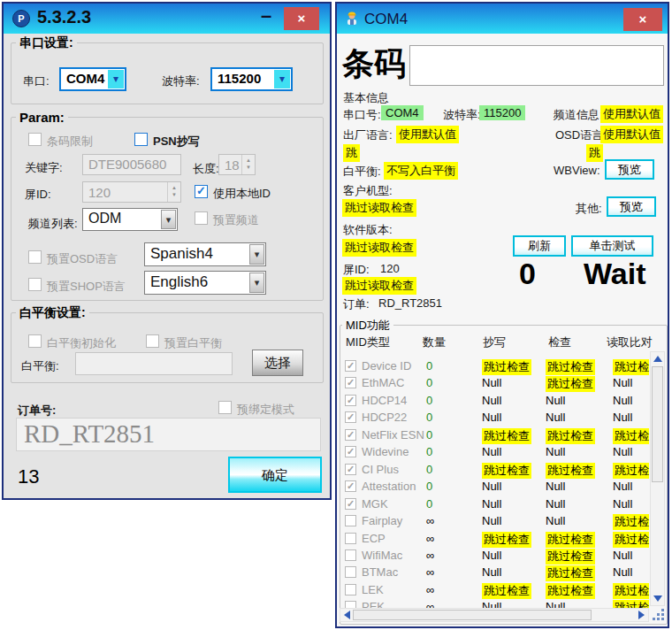  What do you see at coordinates (384, 400) in the screenshot?
I see `mid-type-label: HDCP14` at bounding box center [384, 400].